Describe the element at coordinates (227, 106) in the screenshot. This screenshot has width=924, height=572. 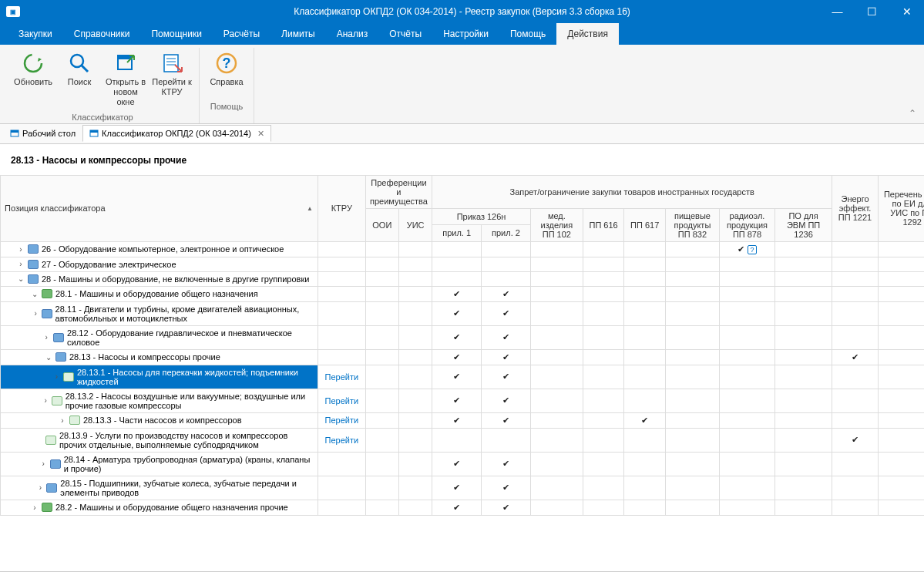
I see `ribbon-group-label: Помощь` at that location.